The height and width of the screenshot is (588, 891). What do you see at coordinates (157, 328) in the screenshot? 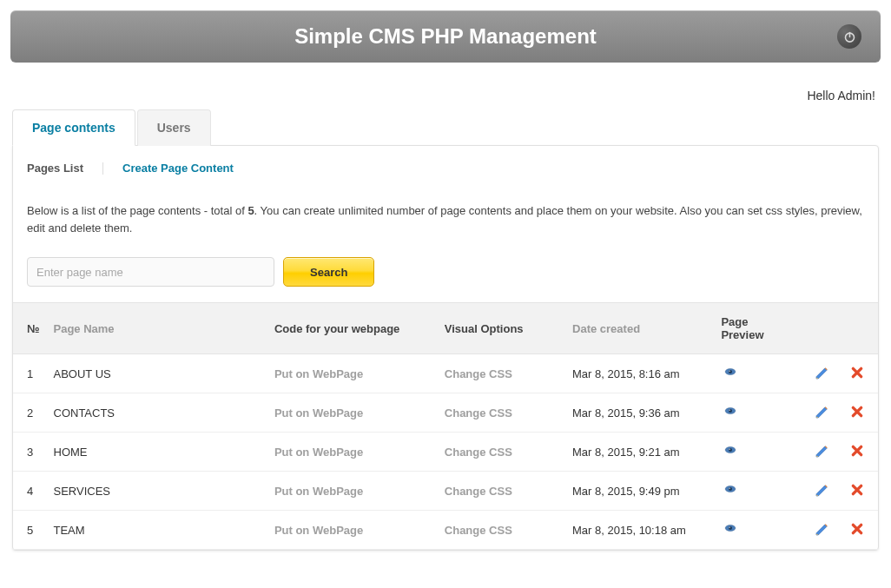
I see `th-page-name: Page Name` at bounding box center [157, 328].